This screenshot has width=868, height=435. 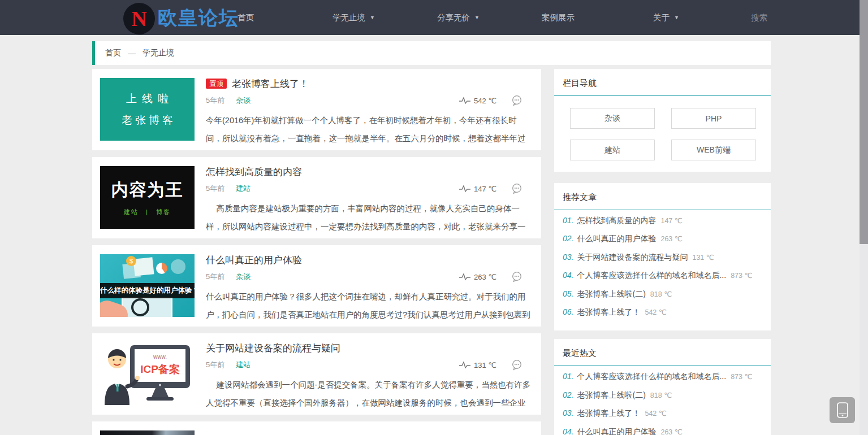 I want to click on nav-item-3: 分享无价▼, so click(x=458, y=18).